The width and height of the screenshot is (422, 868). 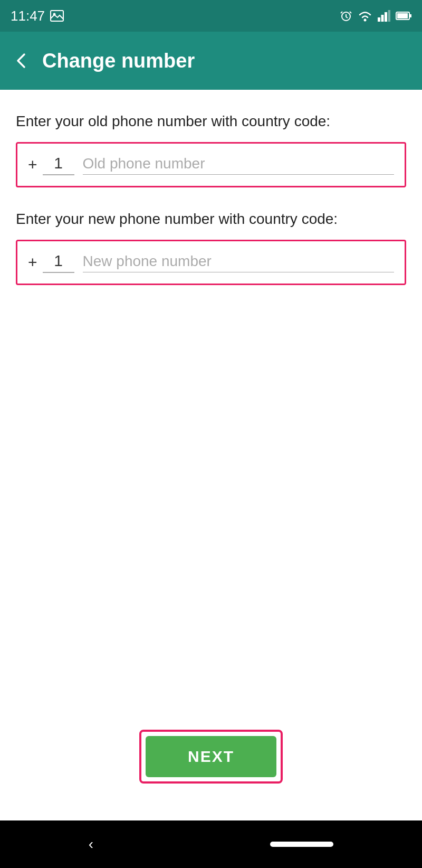 What do you see at coordinates (21, 61) in the screenshot?
I see `back-button` at bounding box center [21, 61].